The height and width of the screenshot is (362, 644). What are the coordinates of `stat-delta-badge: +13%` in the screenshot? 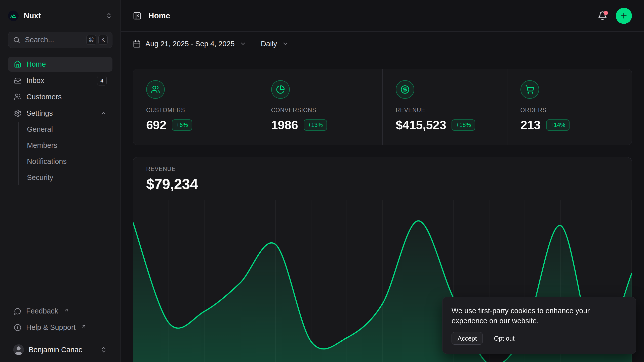 It's located at (315, 125).